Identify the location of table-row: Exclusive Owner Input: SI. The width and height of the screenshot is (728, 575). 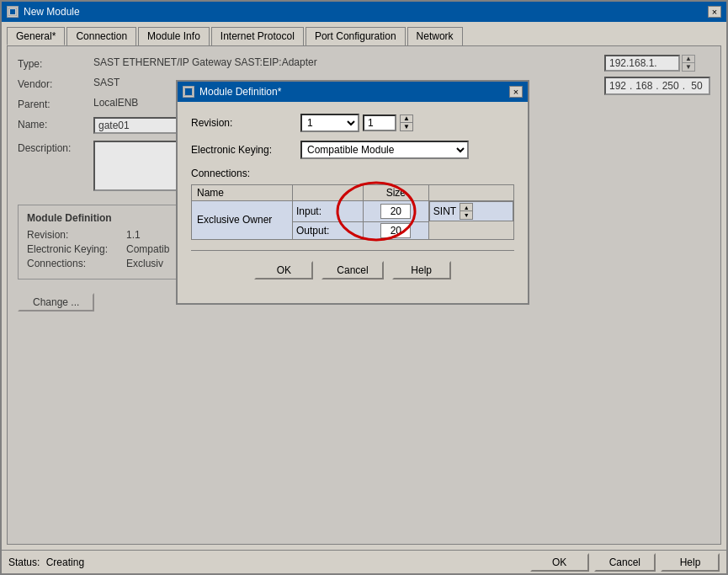
(353, 212).